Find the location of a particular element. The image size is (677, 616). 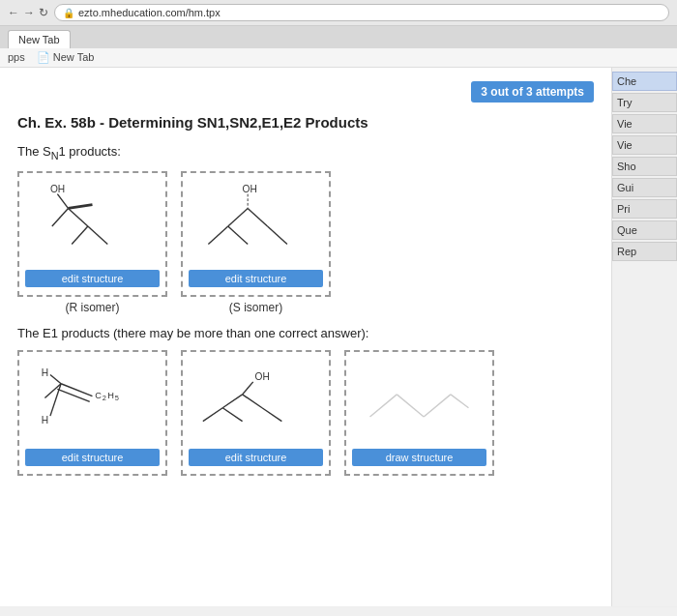

e1-structure-1-canvas: H C 2 H 5 H is located at coordinates (93, 401).